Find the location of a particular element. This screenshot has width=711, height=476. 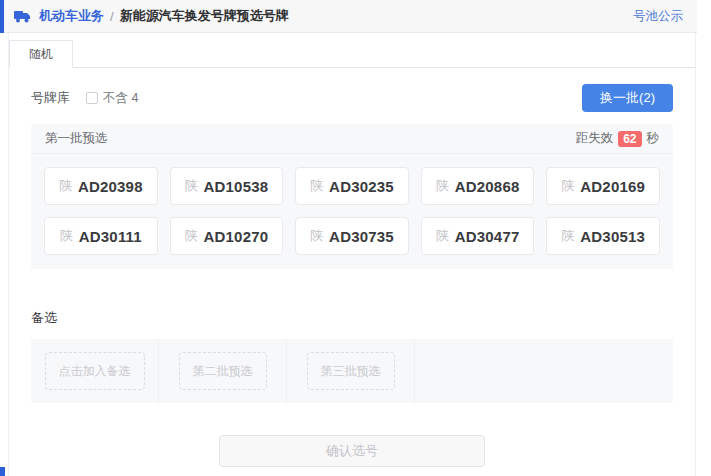

plate-card: 陕 AD10270 is located at coordinates (227, 236).